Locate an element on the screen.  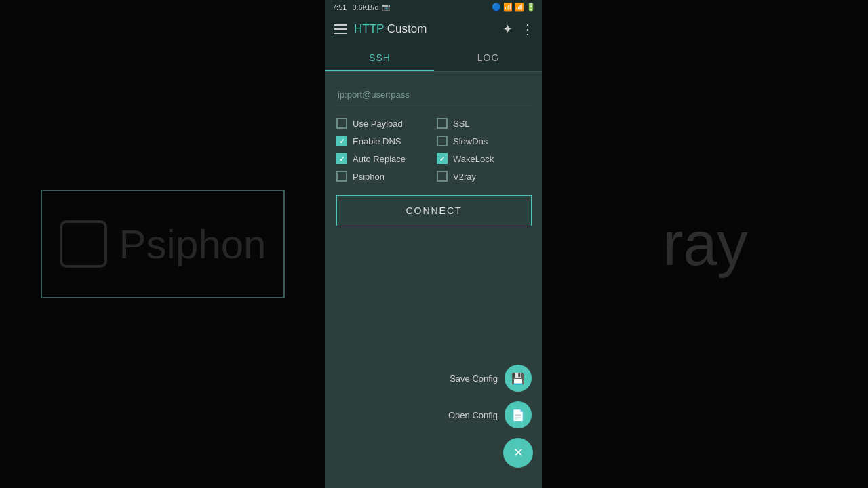
status-camera-icon: 📷 is located at coordinates (386, 7).